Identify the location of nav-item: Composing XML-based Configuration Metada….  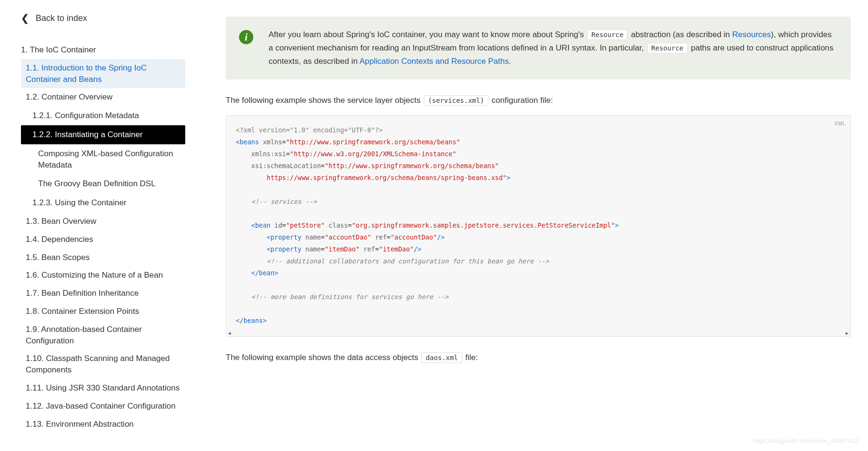
(103, 160).